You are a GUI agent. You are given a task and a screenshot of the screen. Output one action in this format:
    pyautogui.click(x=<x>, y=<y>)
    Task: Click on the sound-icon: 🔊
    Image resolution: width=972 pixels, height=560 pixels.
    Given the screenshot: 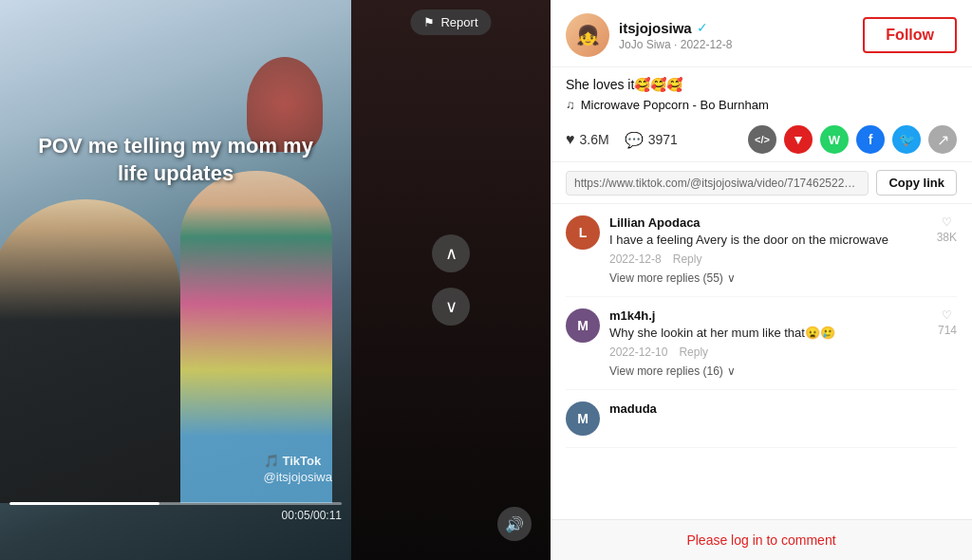 What is the action you would take?
    pyautogui.click(x=514, y=524)
    